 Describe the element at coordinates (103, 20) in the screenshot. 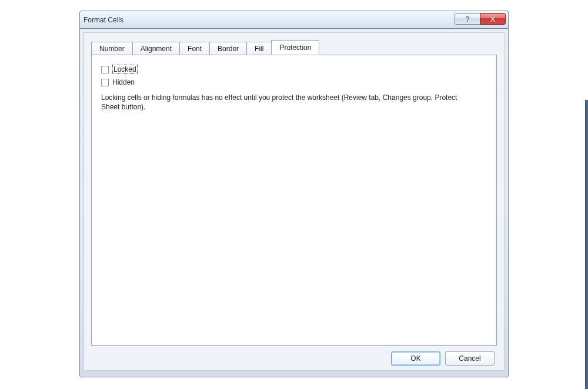

I see `window-title: Format Cells` at that location.